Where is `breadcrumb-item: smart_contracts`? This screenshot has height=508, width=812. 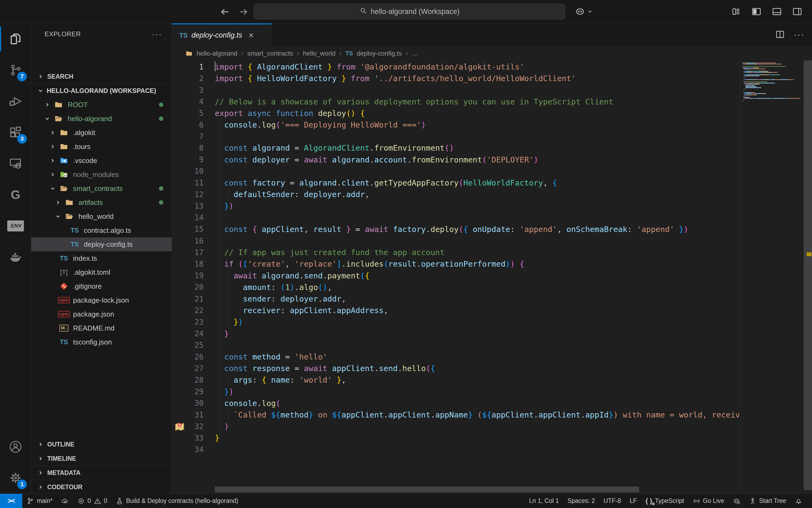 breadcrumb-item: smart_contracts is located at coordinates (270, 53).